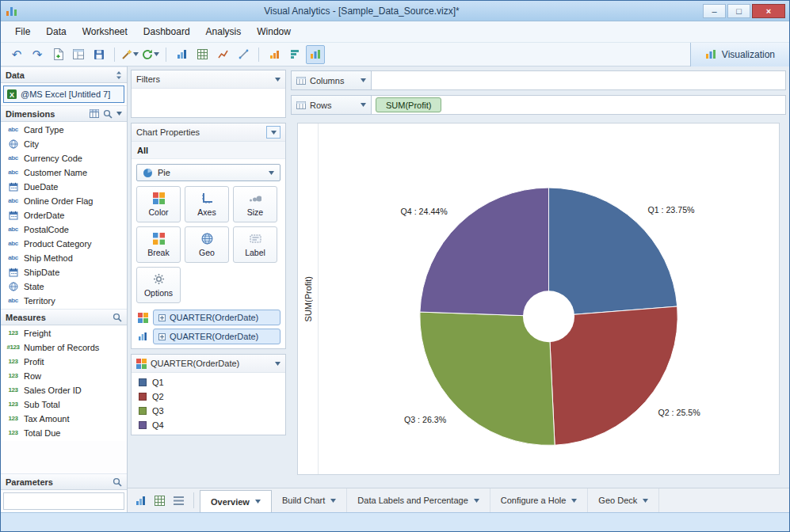 The width and height of the screenshot is (790, 532). Describe the element at coordinates (22, 32) in the screenshot. I see `menu-file: File` at that location.